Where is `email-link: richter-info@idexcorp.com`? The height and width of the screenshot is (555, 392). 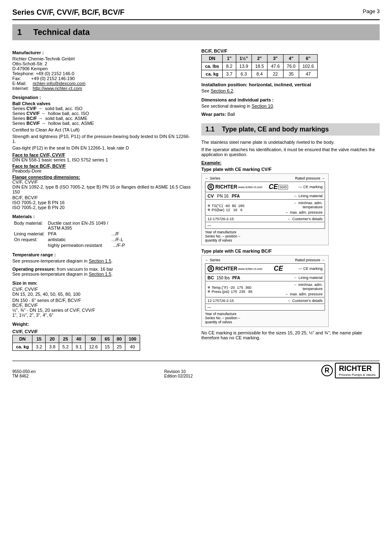 email-link: richter-info@idexcorp.com is located at coordinates (59, 83).